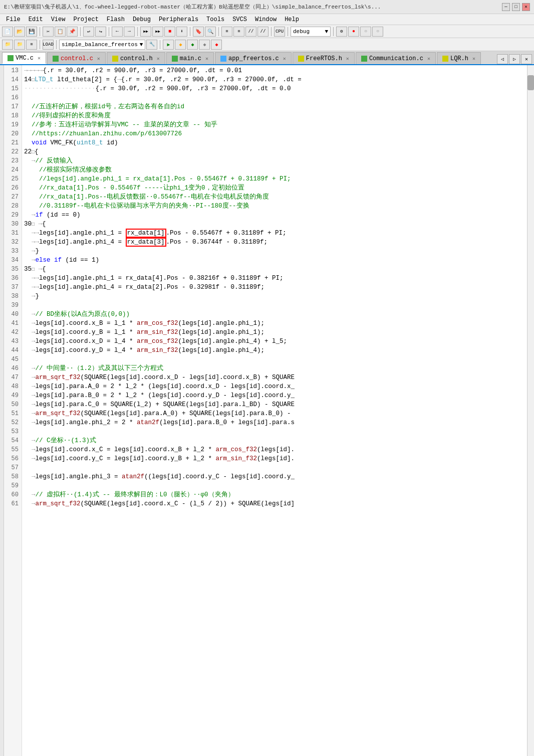 This screenshot has height=756, width=534. I want to click on func-list-button: ≡, so click(32, 45).